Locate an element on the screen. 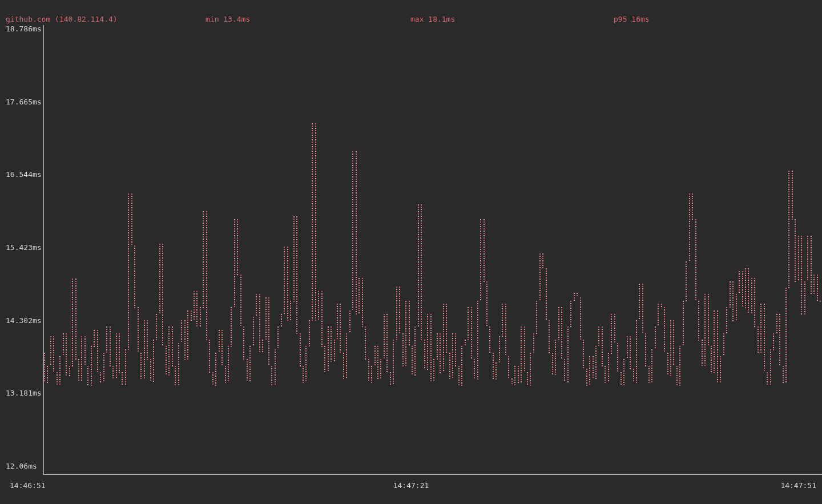 The height and width of the screenshot is (504, 822). x-axis-line is located at coordinates (433, 475).